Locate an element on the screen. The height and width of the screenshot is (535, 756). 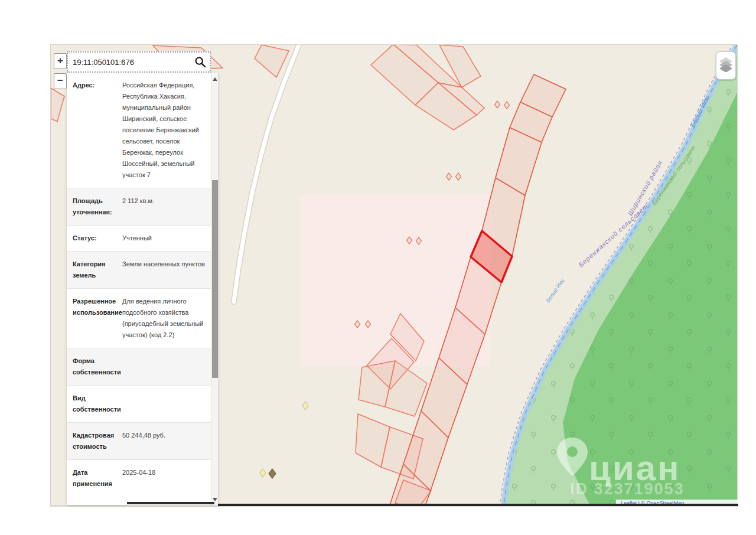
zoom-out-button: − is located at coordinates (60, 81).